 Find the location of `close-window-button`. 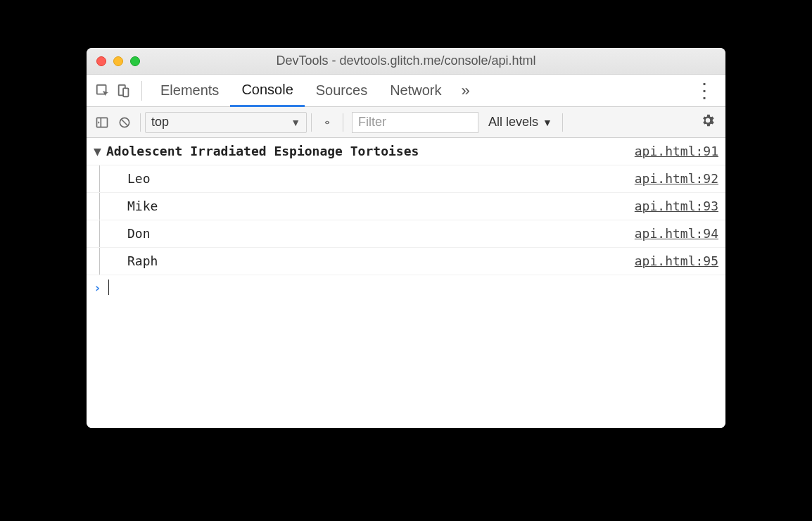

close-window-button is located at coordinates (101, 61).